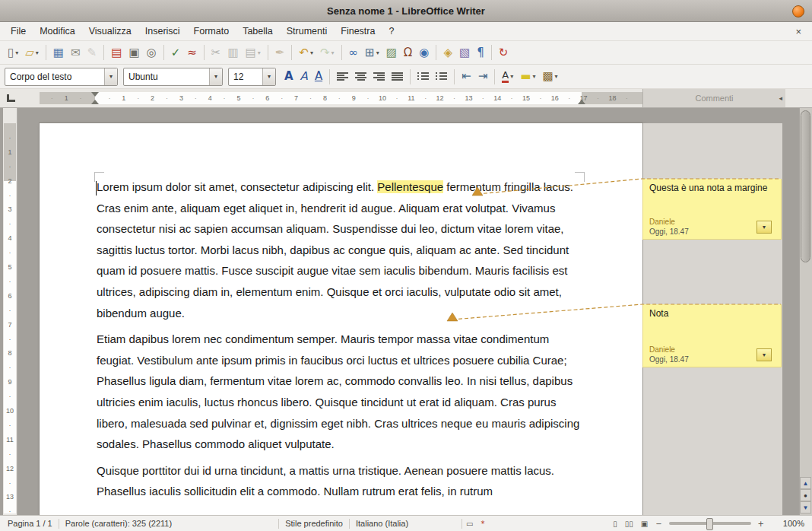 The height and width of the screenshot is (531, 812). What do you see at coordinates (470, 523) in the screenshot?
I see `selection-mode-icon: ▭` at bounding box center [470, 523].